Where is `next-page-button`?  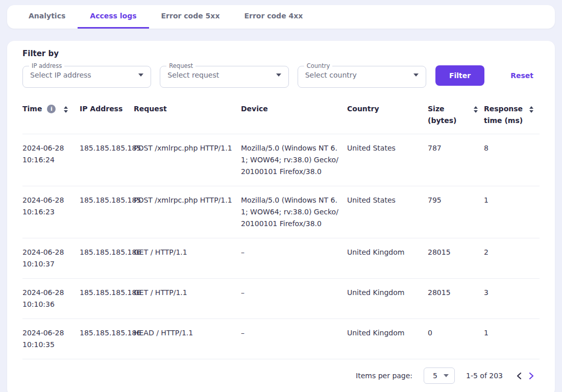
next-page-button is located at coordinates (531, 376).